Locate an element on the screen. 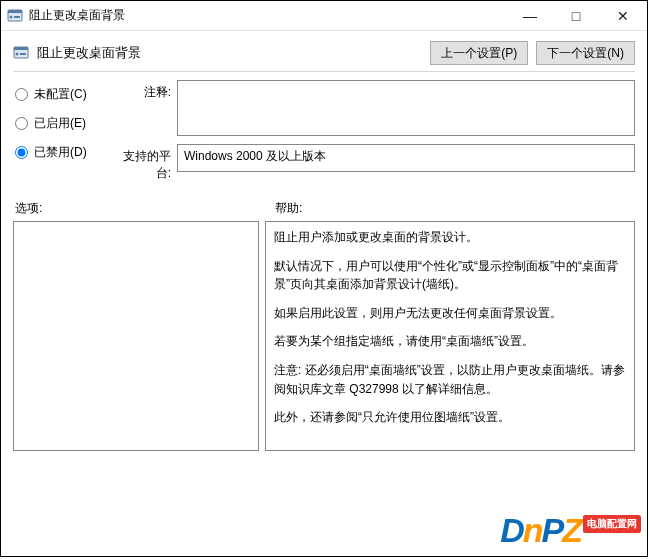  radio-disabled-label: 已禁用(D) is located at coordinates (60, 152).